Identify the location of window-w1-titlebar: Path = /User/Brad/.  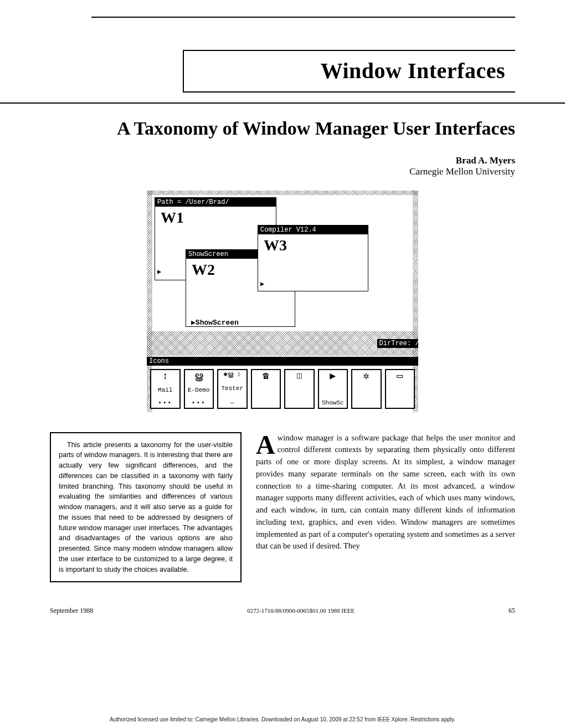
(215, 202).